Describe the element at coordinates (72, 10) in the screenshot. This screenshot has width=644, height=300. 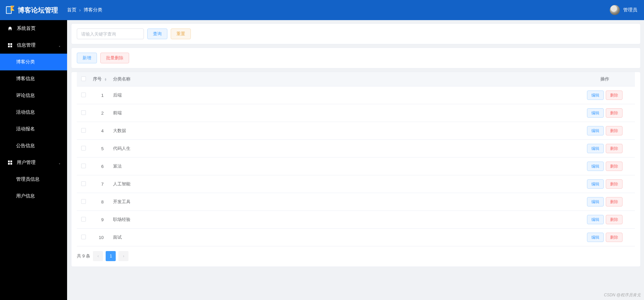
I see `breadcrumb-home: 首页` at that location.